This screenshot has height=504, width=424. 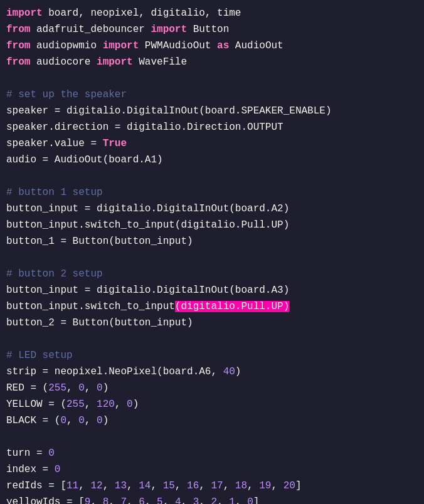 What do you see at coordinates (18, 62) in the screenshot?
I see `keyword-from-4: from` at bounding box center [18, 62].